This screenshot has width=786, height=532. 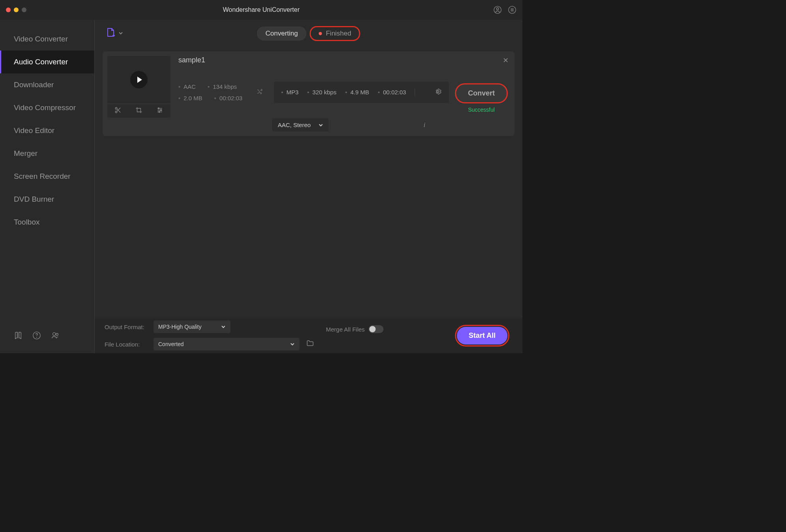 What do you see at coordinates (47, 39) in the screenshot?
I see `sidebar-item-video-converter: Video Converter` at bounding box center [47, 39].